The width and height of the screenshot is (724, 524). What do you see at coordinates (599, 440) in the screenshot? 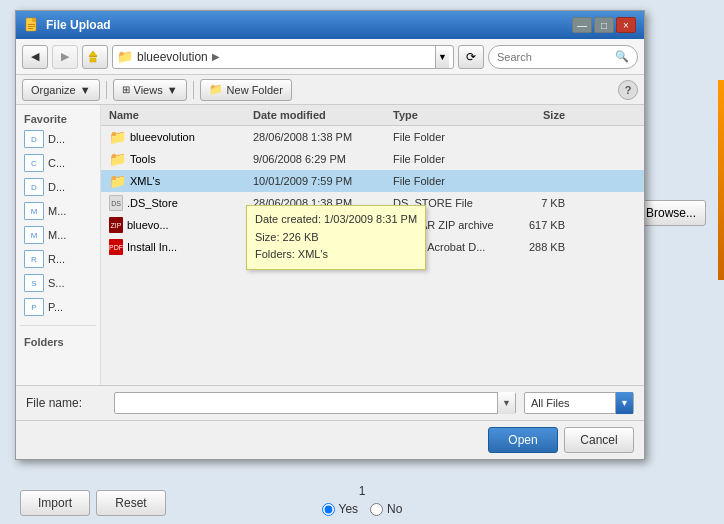
I see `cancel-button: Cancel` at bounding box center [599, 440].